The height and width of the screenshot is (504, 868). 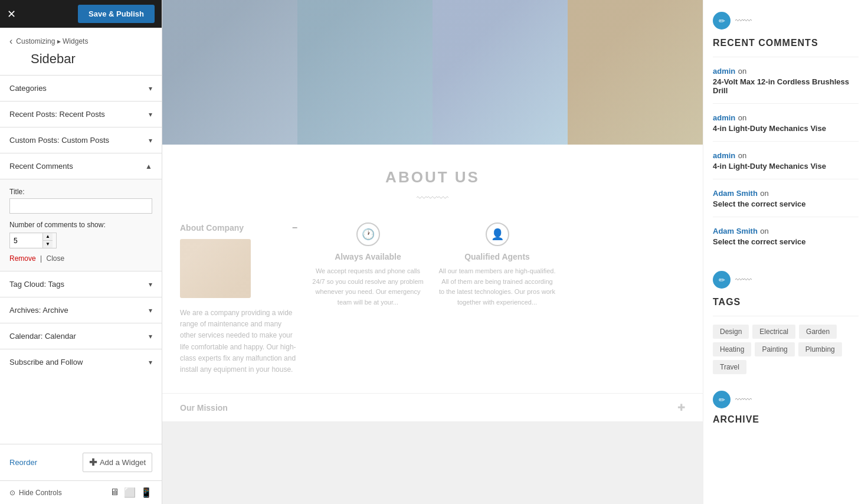 I want to click on tablet-view-icon: ⬜, so click(x=130, y=492).